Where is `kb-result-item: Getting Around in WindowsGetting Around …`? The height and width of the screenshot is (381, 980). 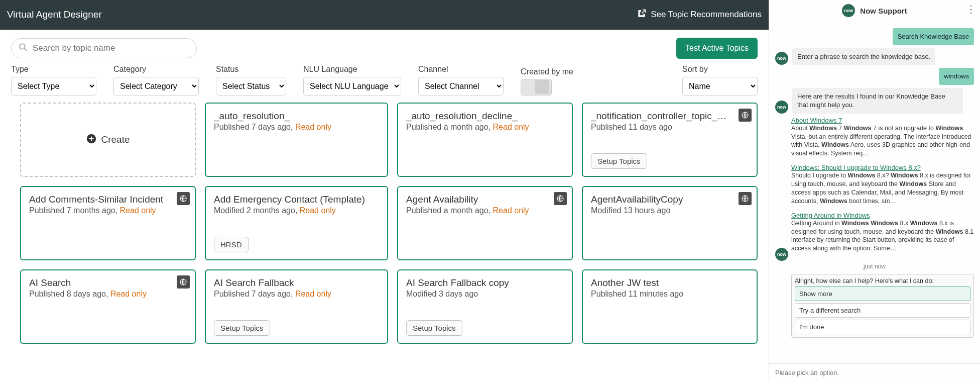
kb-result-item: Getting Around in WindowsGetting Around … is located at coordinates (883, 232).